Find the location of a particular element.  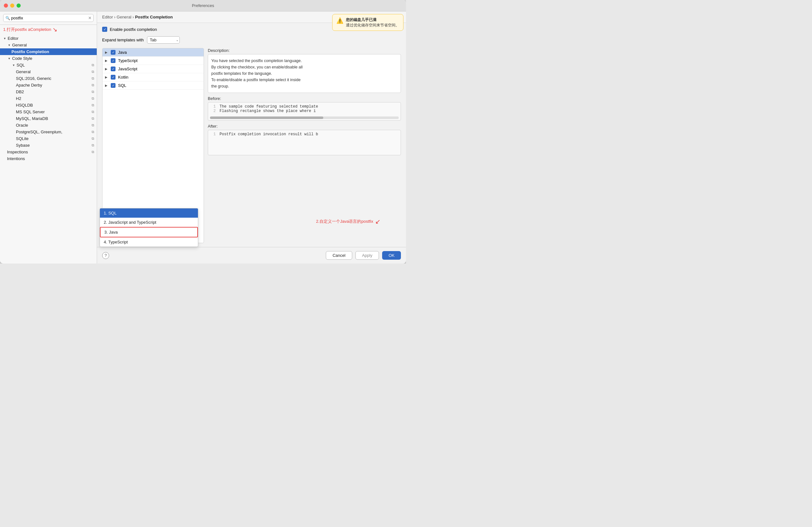

dropdown-overlay: 1. SQL 2. JavaScript and TypeScript 3. J… is located at coordinates (149, 228).